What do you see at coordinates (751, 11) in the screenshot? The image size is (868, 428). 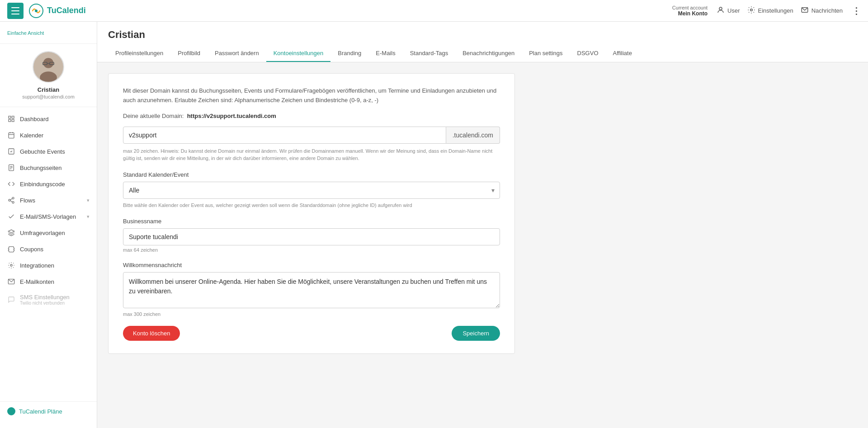 I see `gear-icon` at bounding box center [751, 11].